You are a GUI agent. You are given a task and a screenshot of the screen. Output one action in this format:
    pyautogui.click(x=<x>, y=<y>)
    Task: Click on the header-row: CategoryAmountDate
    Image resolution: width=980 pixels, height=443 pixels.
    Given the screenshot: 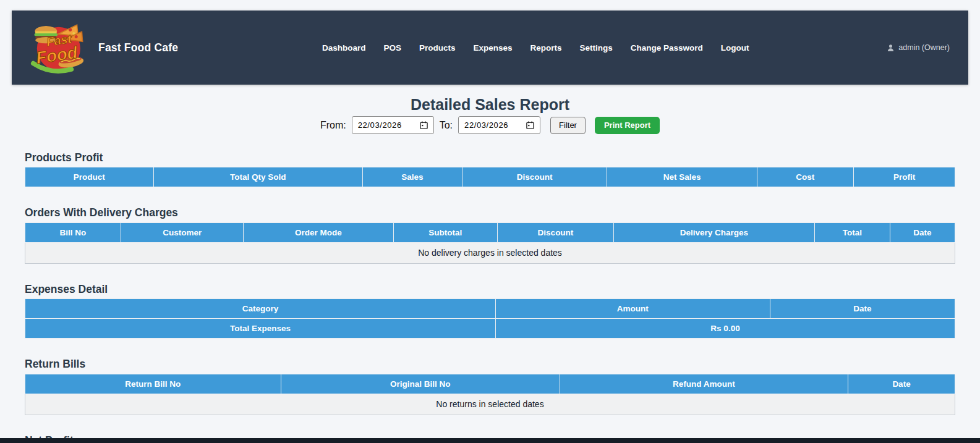 What is the action you would take?
    pyautogui.click(x=490, y=309)
    